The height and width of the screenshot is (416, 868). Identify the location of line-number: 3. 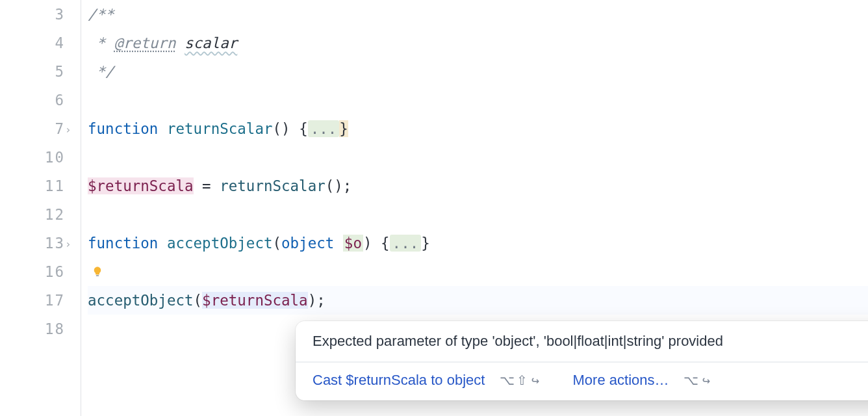
(32, 14).